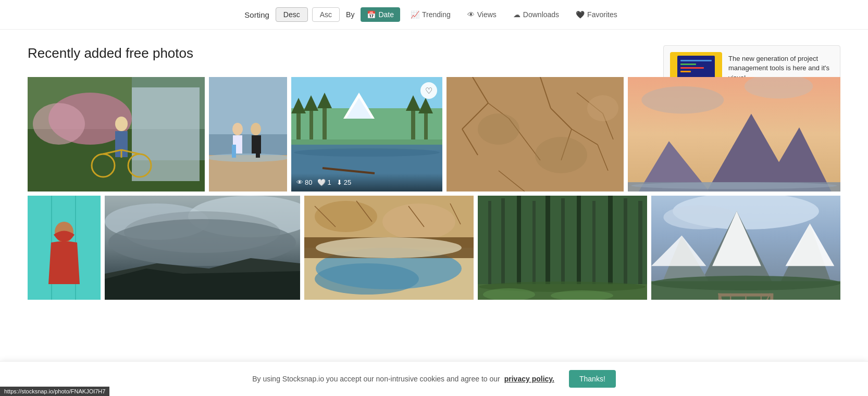  Describe the element at coordinates (326, 15) in the screenshot. I see `asc-button: Asc` at that location.